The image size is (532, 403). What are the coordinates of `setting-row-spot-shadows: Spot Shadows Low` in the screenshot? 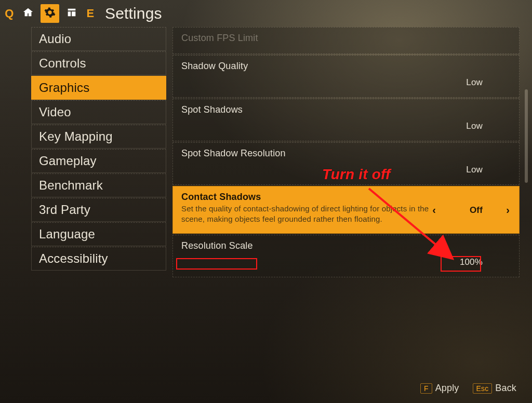 It's located at (346, 120).